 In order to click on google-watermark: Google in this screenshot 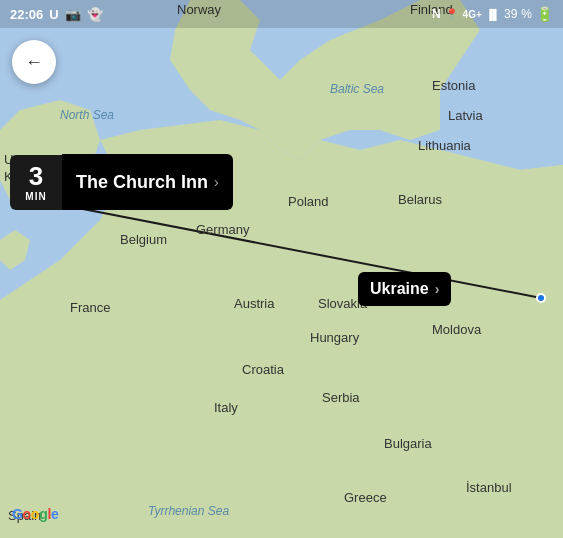, I will do `click(35, 514)`.